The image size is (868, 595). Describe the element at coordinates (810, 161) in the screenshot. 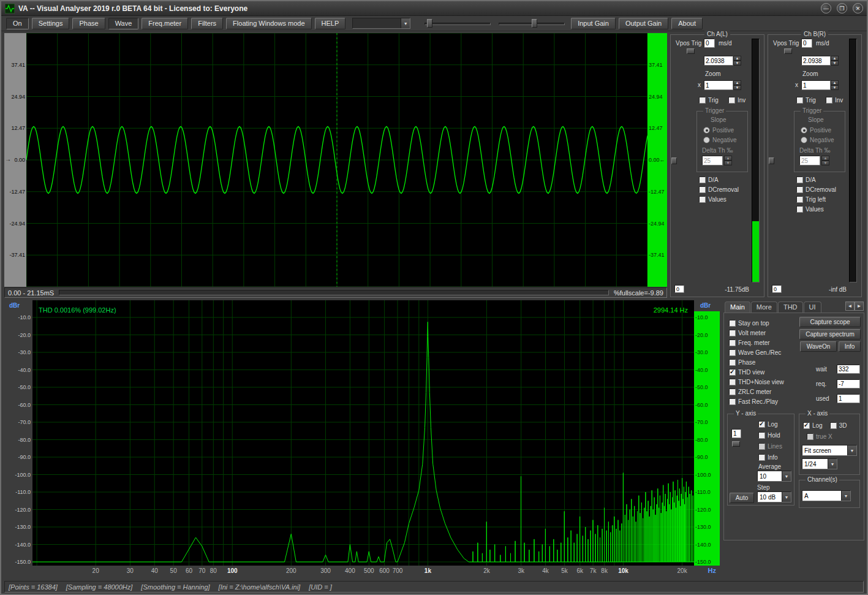

I see `channel-b-delta-field: 25` at that location.